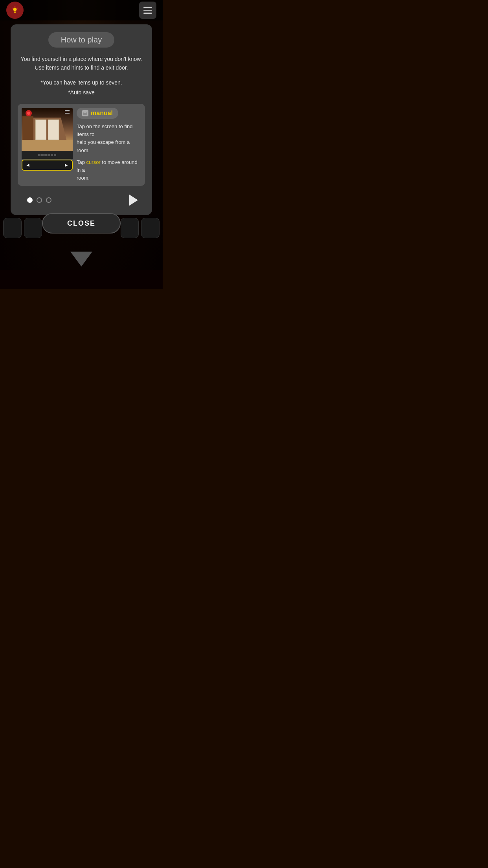 This screenshot has height=868, width=488. I want to click on bottom-bar, so click(81, 280).